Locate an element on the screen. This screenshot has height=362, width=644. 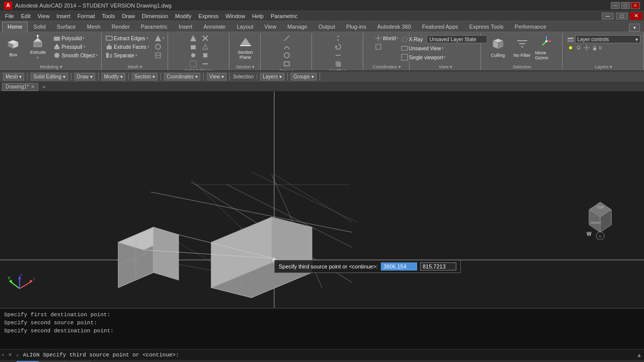
solid-btn1 is located at coordinates (193, 38).